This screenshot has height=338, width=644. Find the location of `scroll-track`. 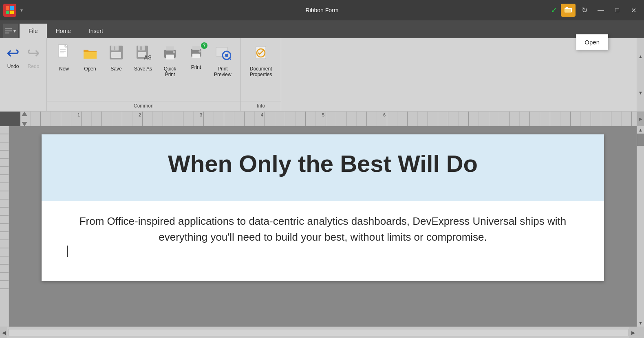

scroll-track is located at coordinates (641, 233).